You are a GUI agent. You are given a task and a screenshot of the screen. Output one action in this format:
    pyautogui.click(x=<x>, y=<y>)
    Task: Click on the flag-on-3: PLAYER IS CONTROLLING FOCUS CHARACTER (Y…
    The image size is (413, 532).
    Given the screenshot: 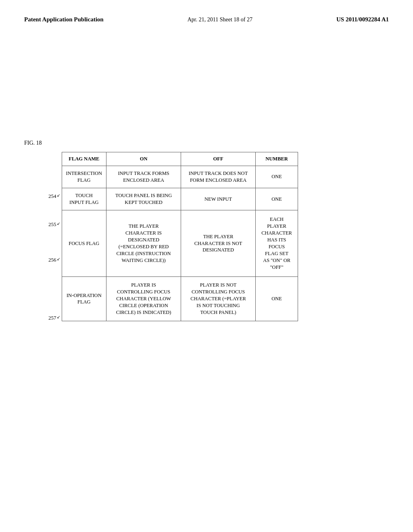 What is the action you would take?
    pyautogui.click(x=144, y=299)
    